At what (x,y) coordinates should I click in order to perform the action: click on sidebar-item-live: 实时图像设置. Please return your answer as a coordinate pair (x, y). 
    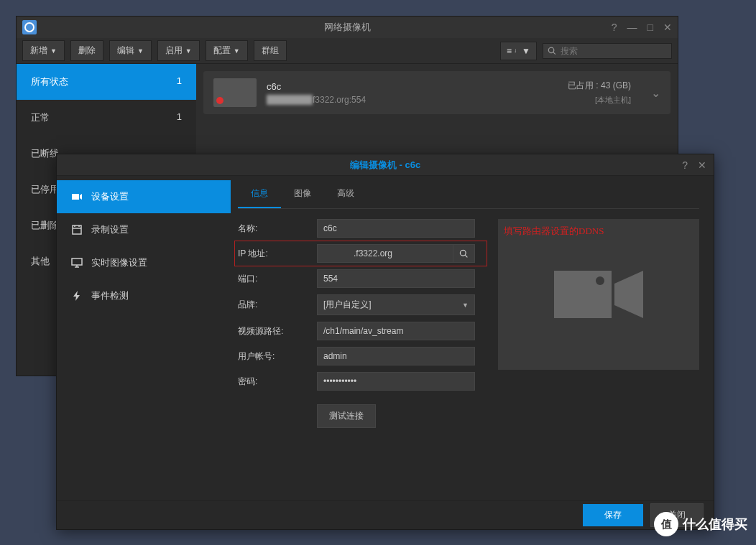
    Looking at the image, I should click on (144, 263).